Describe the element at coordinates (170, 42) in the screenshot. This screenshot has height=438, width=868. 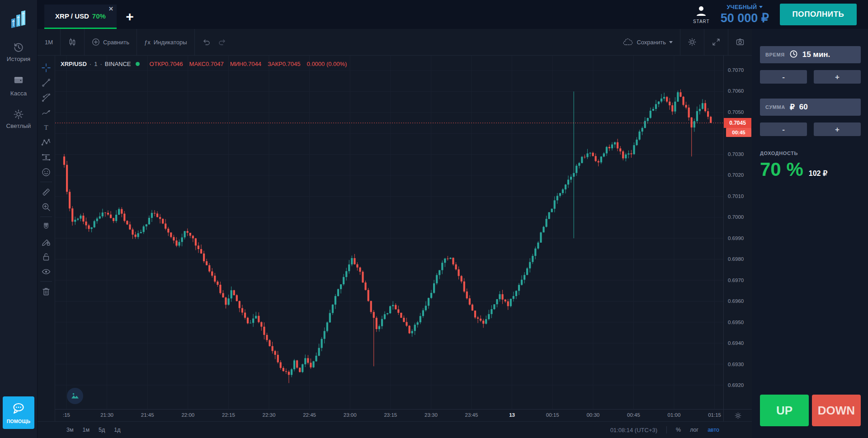
I see `indicators-label: Индикаторы` at that location.